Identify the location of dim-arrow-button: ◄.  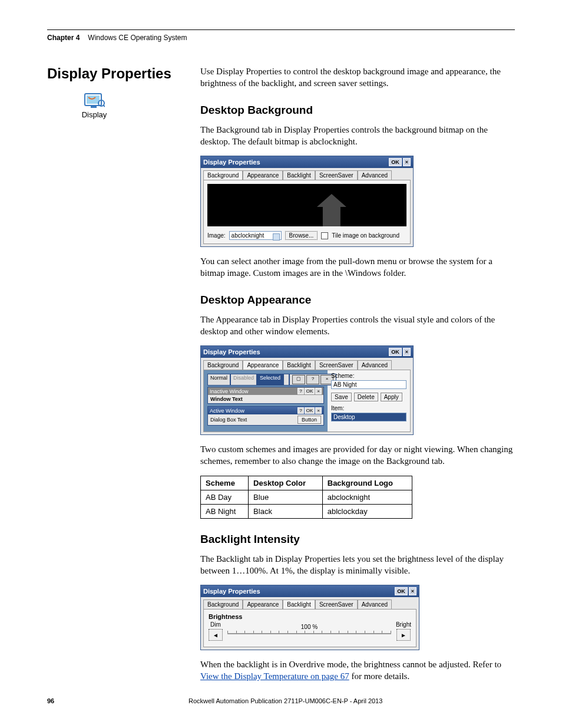
(216, 635).